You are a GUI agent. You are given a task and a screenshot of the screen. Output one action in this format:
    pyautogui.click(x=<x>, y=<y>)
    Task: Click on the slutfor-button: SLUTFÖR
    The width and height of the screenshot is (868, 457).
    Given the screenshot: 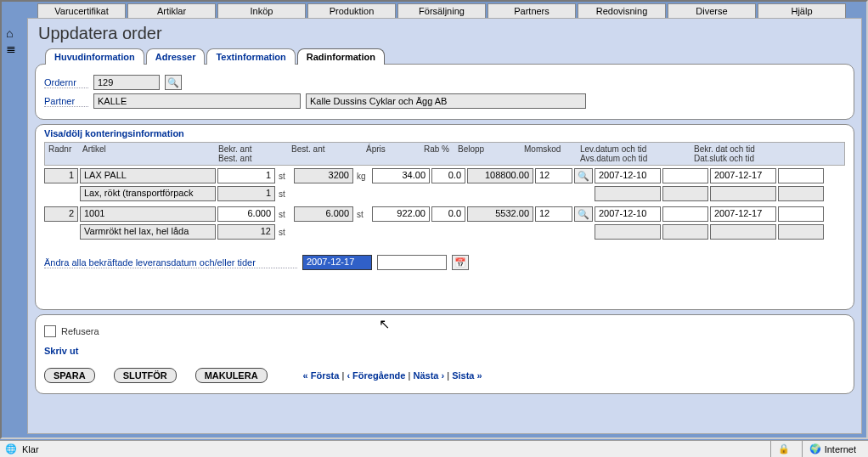 What is the action you would take?
    pyautogui.click(x=145, y=375)
    